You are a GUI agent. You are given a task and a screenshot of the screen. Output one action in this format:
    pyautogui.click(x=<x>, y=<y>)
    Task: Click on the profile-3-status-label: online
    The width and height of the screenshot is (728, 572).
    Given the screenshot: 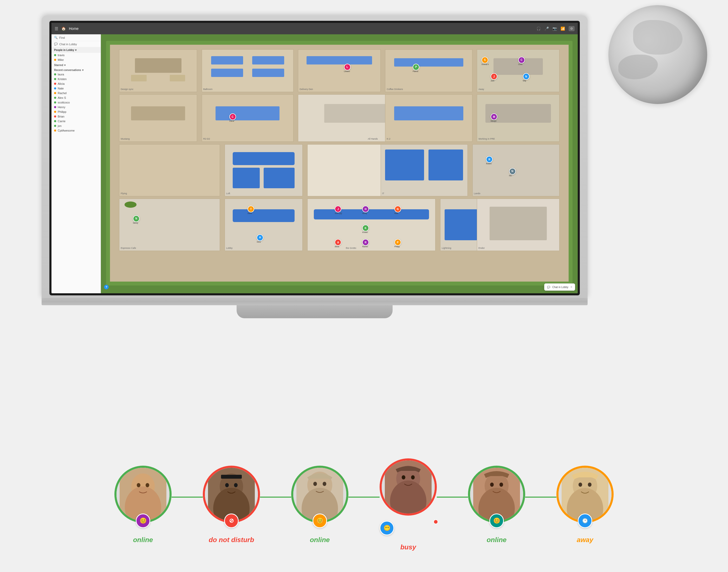 What is the action you would take?
    pyautogui.click(x=320, y=540)
    